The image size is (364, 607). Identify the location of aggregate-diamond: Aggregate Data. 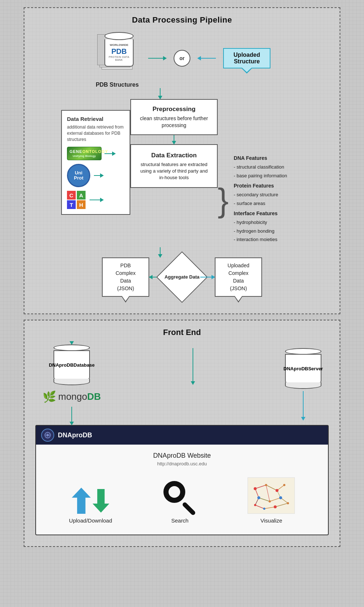
(182, 277).